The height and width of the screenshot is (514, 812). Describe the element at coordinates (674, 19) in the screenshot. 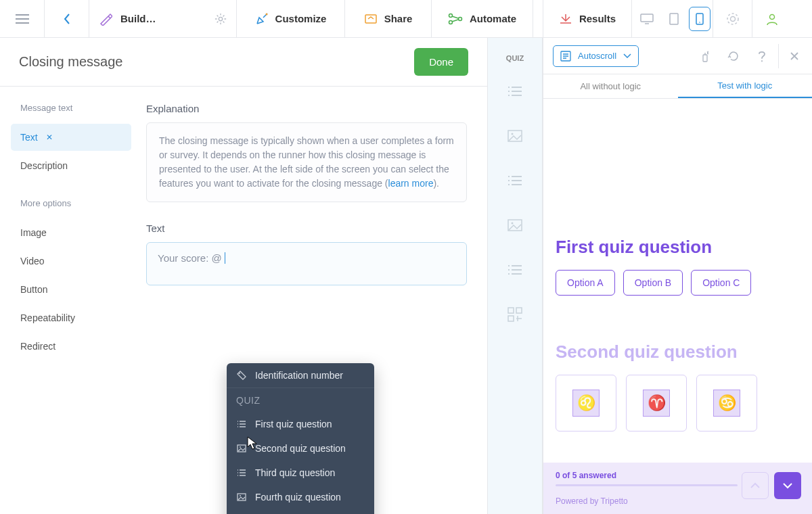

I see `device-tablet` at that location.